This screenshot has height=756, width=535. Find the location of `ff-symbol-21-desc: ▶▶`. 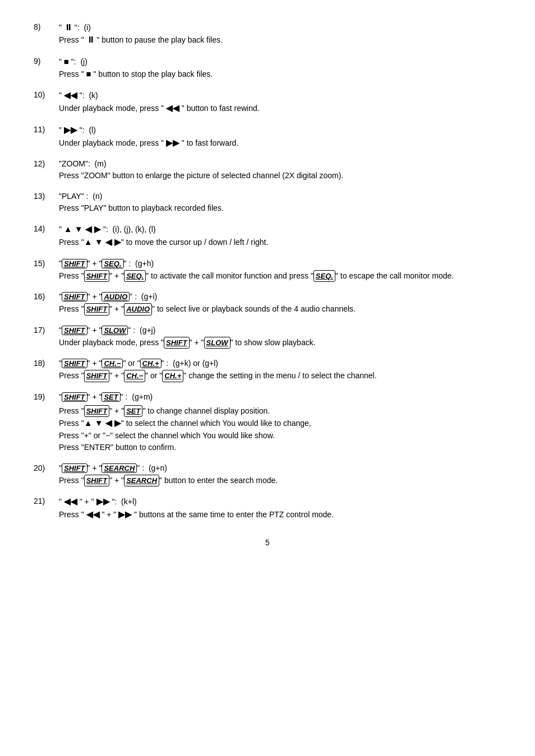

ff-symbol-21-desc: ▶▶ is located at coordinates (125, 514).